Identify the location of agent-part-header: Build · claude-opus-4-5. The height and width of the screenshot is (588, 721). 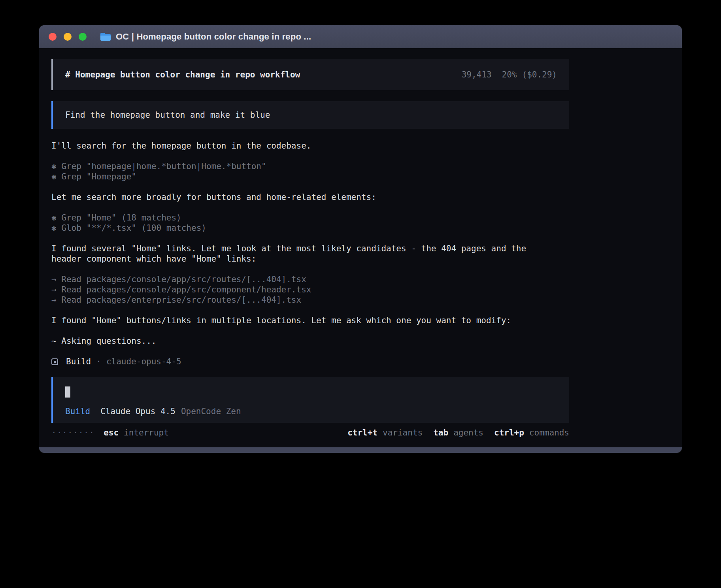
(310, 362).